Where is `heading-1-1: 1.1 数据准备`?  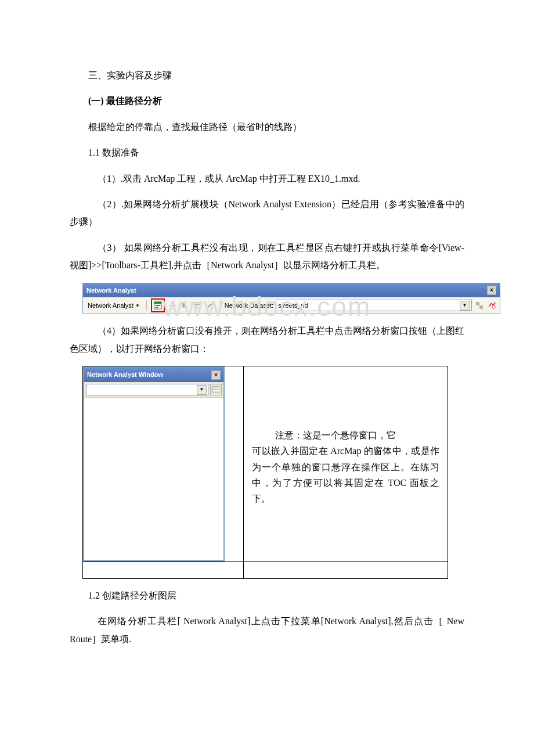
heading-1-1: 1.1 数据准备 is located at coordinates (267, 153).